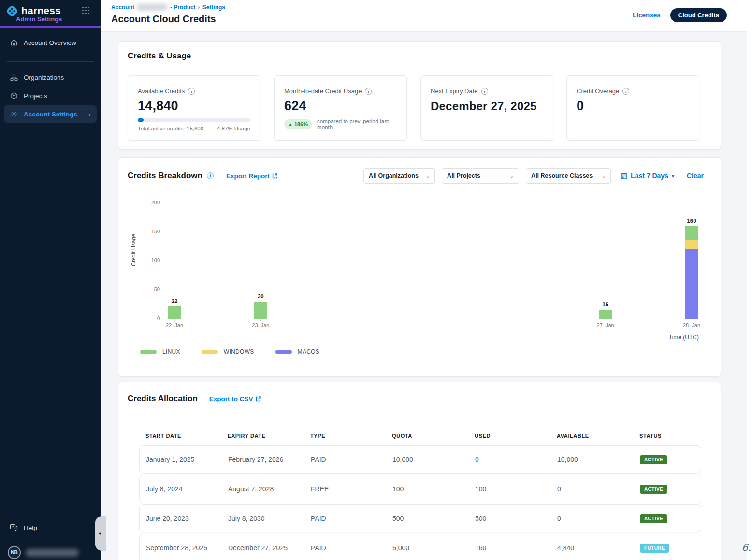 The width and height of the screenshot is (752, 560). What do you see at coordinates (606, 325) in the screenshot?
I see `x-tick-label: 27. Jan` at bounding box center [606, 325].